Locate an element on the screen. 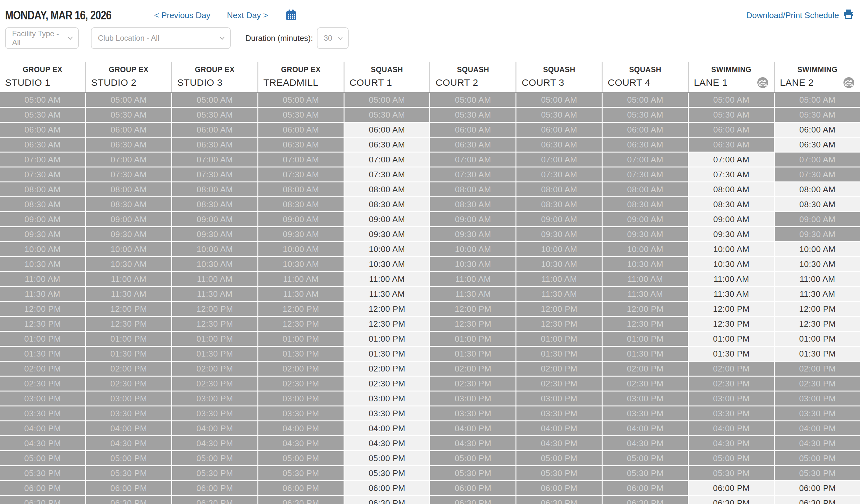 This screenshot has width=860, height=504. time-slot: 02:00 PM is located at coordinates (387, 369).